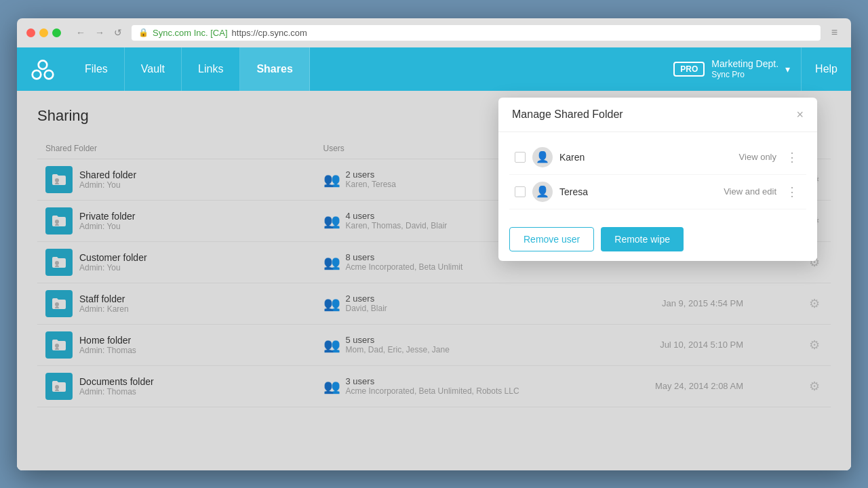 The image size is (868, 488). Describe the element at coordinates (568, 115) in the screenshot. I see `modal-title: Manage Shared Folder` at that location.